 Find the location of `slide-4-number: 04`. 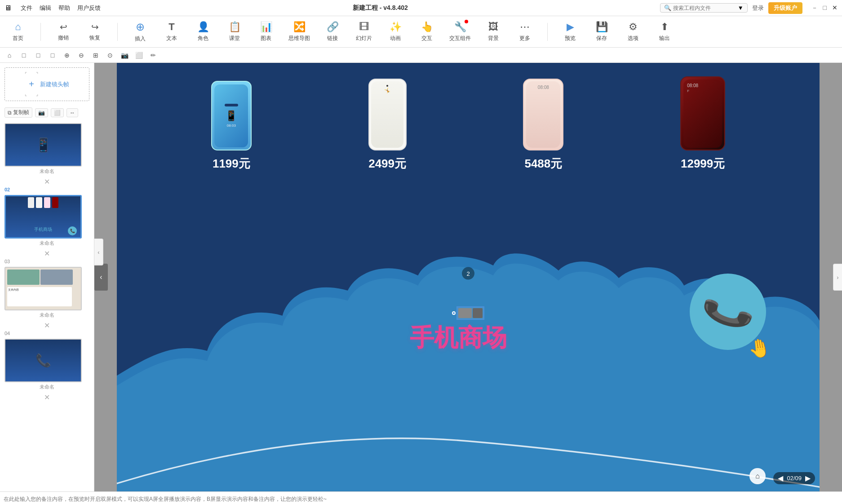

slide-4-number: 04 is located at coordinates (7, 333).